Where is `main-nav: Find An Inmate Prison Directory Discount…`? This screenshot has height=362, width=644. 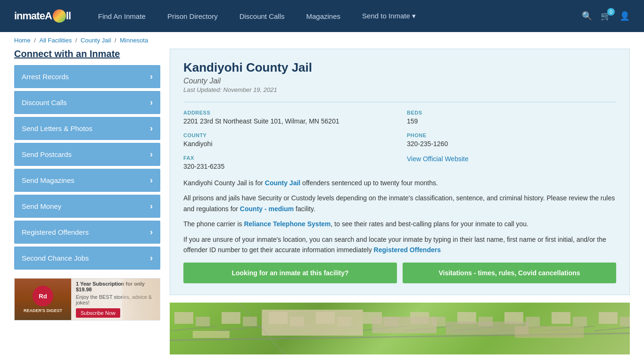 main-nav: Find An Inmate Prison Directory Discount… is located at coordinates (336, 16).